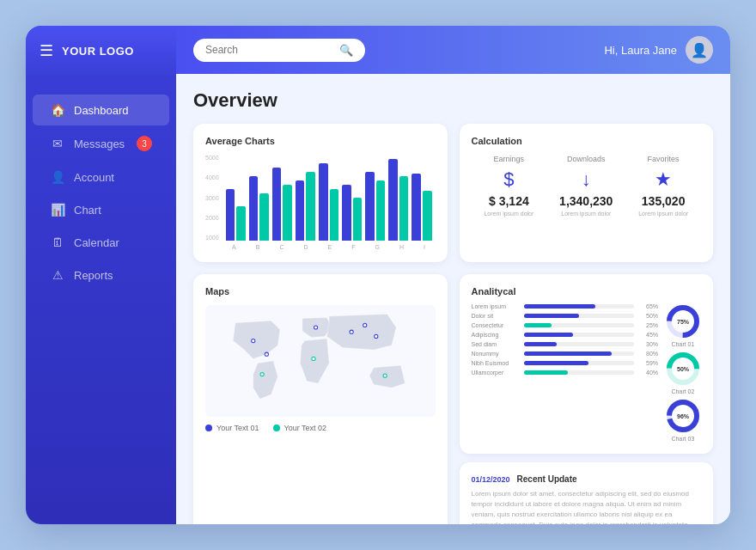  What do you see at coordinates (88, 210) in the screenshot?
I see `sidebar-label-chart: Chart` at bounding box center [88, 210].